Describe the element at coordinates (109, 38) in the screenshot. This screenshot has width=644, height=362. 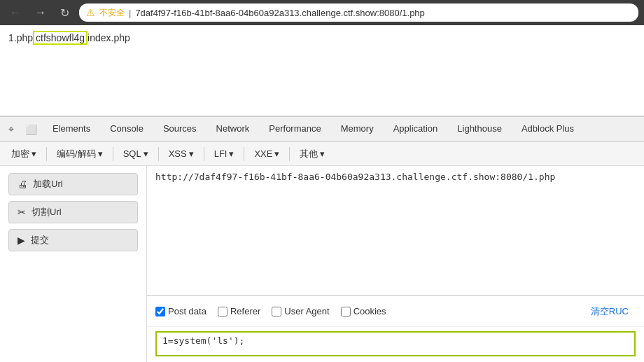
I see `breadcrumb-next: index.php` at that location.